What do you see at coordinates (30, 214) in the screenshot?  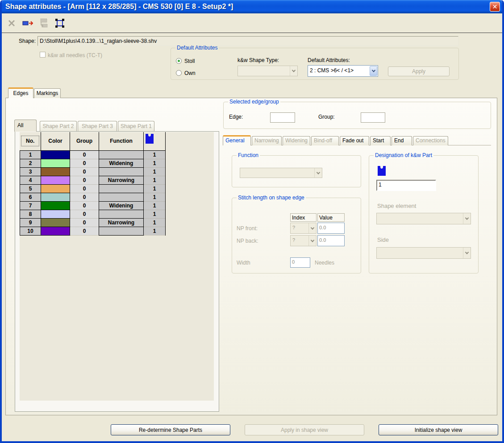 I see `edge-no-cell: 8` at bounding box center [30, 214].